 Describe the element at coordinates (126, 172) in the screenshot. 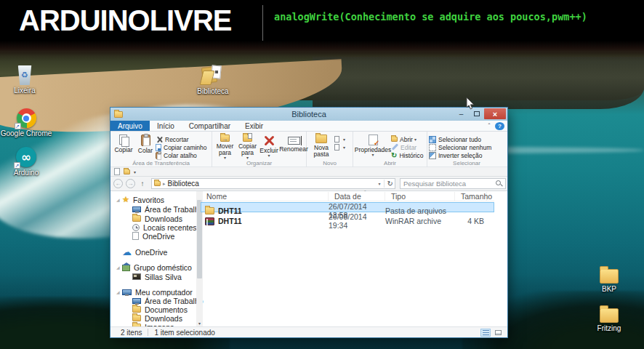

I see `folder-quick-icon` at that location.